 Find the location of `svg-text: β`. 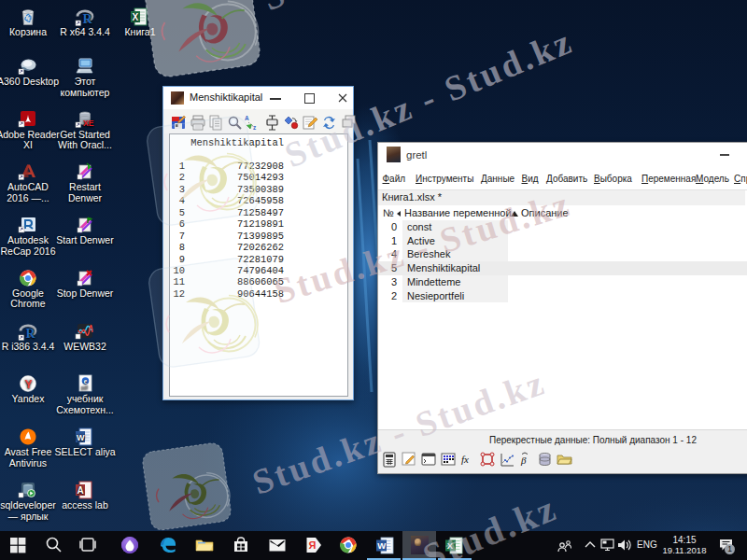

svg-text: β is located at coordinates (523, 460).